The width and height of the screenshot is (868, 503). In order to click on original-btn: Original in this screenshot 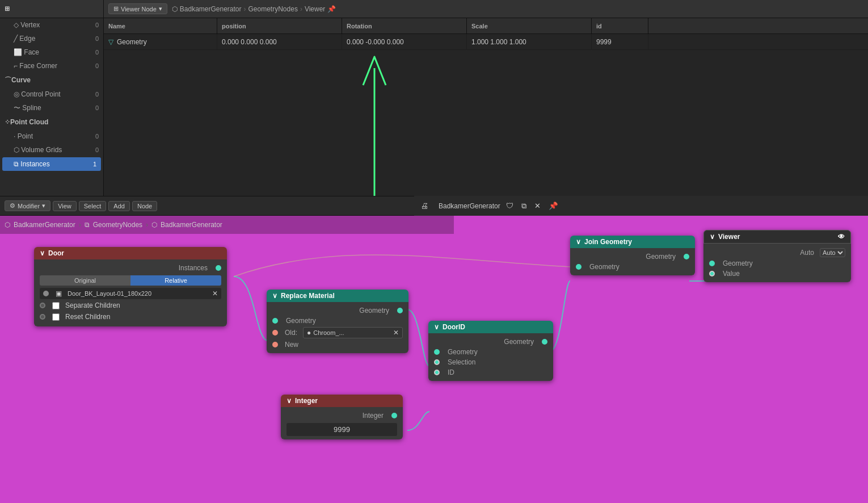, I will do `click(85, 280)`.